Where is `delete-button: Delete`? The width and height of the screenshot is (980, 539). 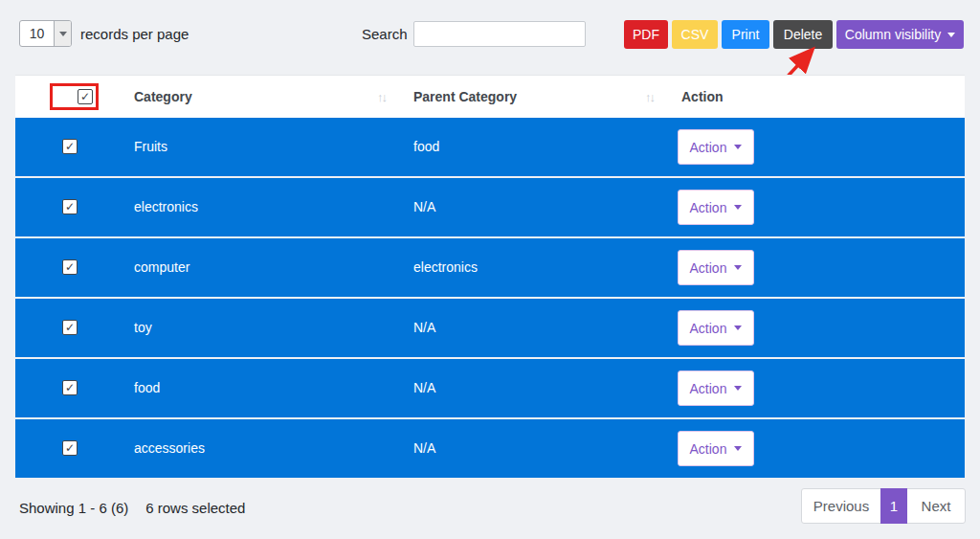
delete-button: Delete is located at coordinates (803, 34).